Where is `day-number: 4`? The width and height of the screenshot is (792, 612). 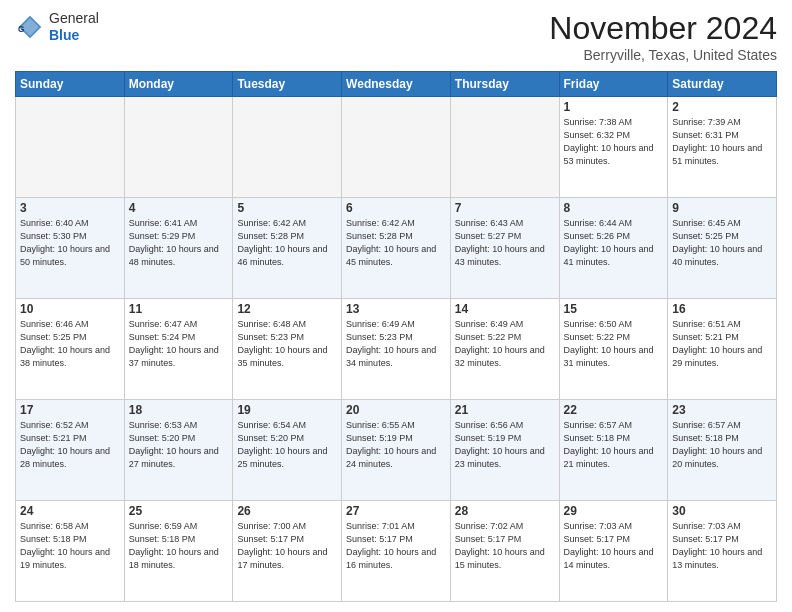
day-number: 4 is located at coordinates (179, 208).